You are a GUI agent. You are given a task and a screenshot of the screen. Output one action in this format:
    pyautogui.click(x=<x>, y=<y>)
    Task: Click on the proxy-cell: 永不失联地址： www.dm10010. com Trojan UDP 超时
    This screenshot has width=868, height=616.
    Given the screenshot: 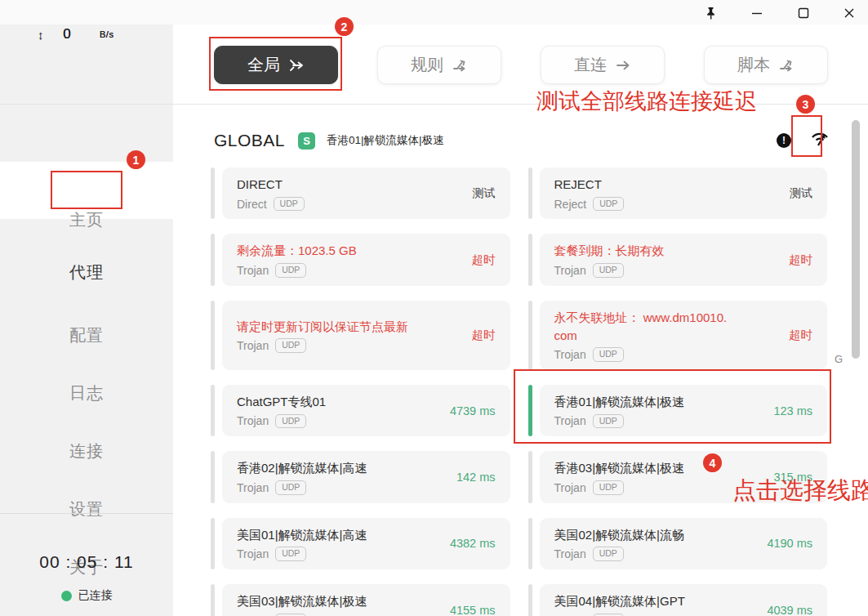 What is the action you would take?
    pyautogui.click(x=678, y=335)
    